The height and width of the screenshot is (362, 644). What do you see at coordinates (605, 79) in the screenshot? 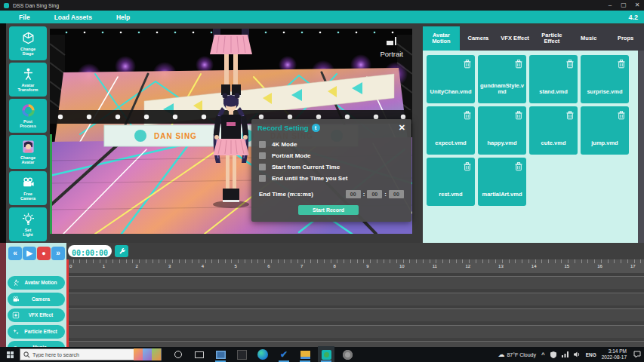
I see `motion-card-surprise-vmd: surprise.vmd` at bounding box center [605, 79].